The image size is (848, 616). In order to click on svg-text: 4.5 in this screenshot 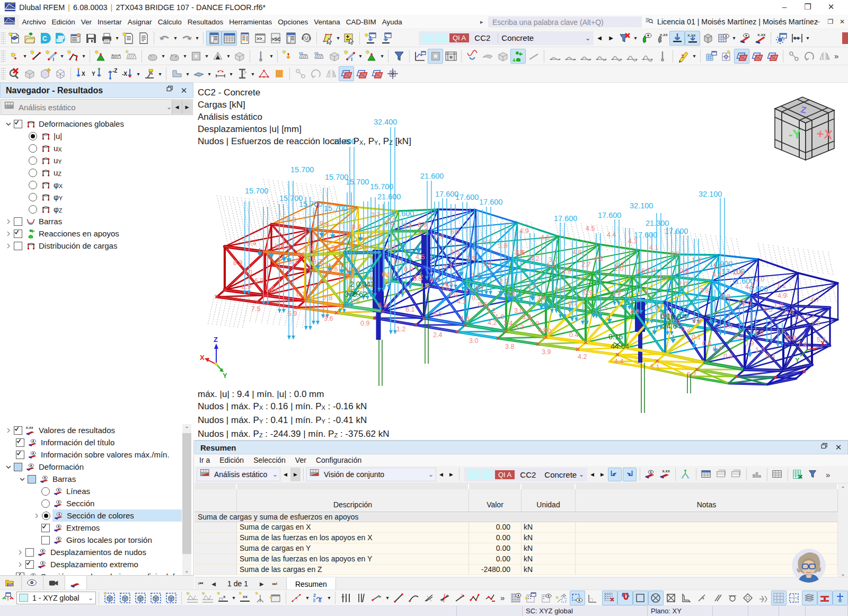, I will do `click(749, 287)`.